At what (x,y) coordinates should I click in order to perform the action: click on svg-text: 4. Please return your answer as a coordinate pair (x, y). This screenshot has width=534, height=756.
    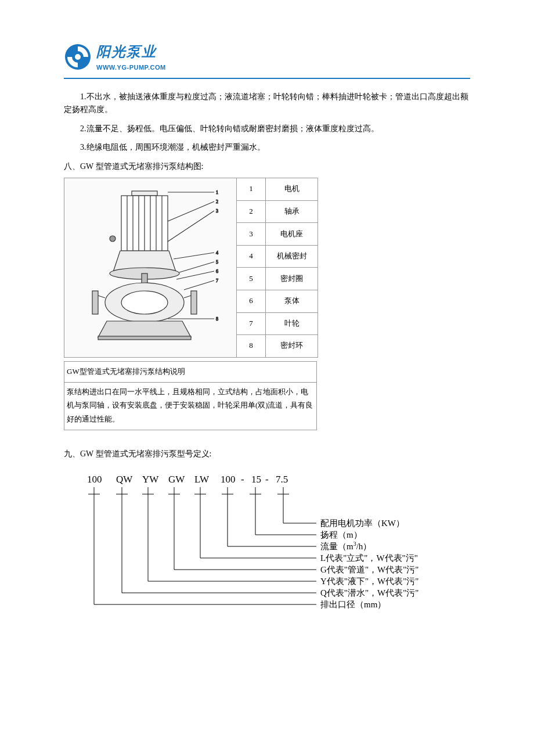
    Looking at the image, I should click on (217, 253).